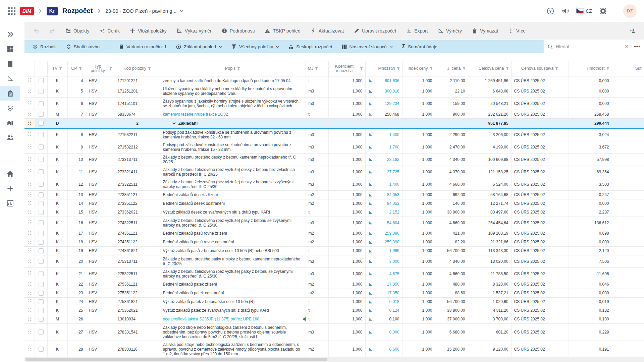 The height and width of the screenshot is (362, 644). I want to click on toolbar-button-tskp-pohled: TSKP pohled, so click(282, 31).